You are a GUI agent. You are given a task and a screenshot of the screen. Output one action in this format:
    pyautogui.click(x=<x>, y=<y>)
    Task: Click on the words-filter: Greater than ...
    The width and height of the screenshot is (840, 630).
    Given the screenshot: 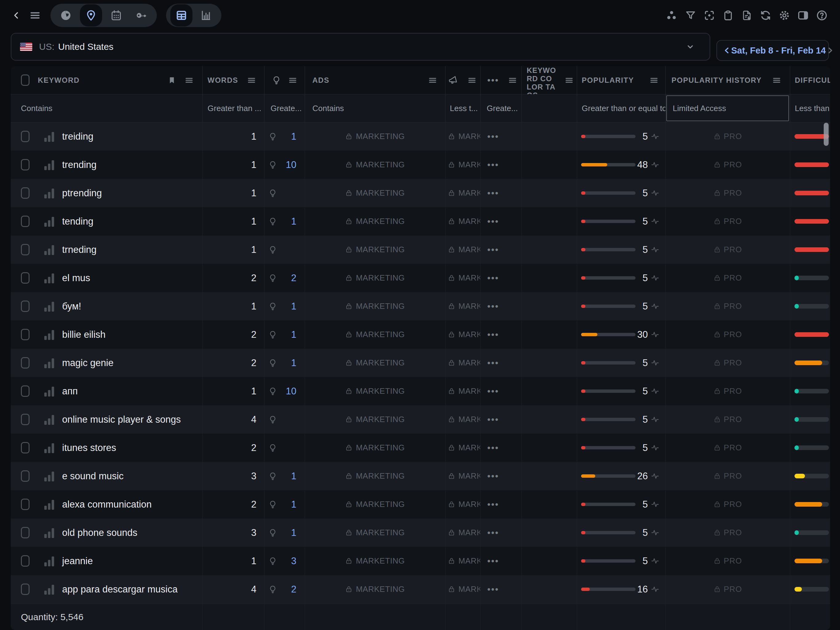 What is the action you would take?
    pyautogui.click(x=234, y=108)
    